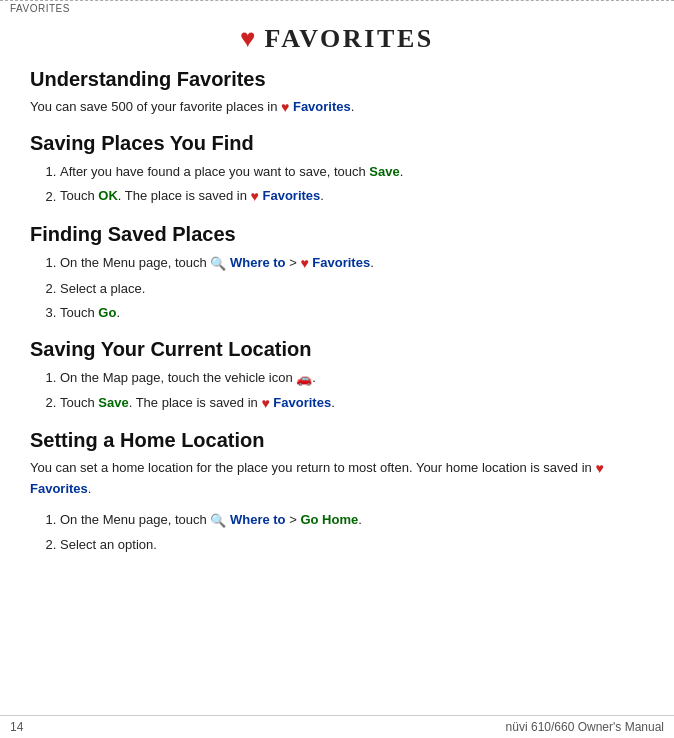 The height and width of the screenshot is (738, 674). Describe the element at coordinates (350, 39) in the screenshot. I see `title-text: FAVORITES` at that location.